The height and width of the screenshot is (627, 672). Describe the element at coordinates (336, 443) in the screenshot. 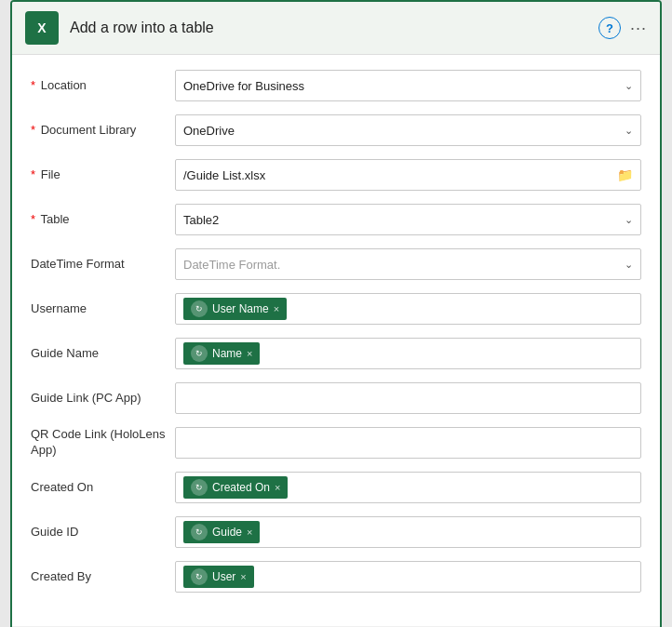

I see `field-qr-code-link: QR Code Link (HoloLens App)` at that location.